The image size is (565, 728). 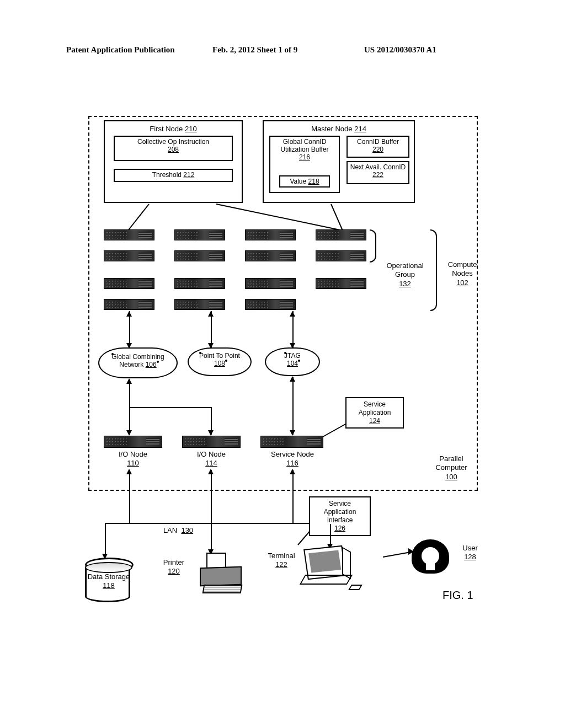 I want to click on io1-ref: 110, so click(x=133, y=463).